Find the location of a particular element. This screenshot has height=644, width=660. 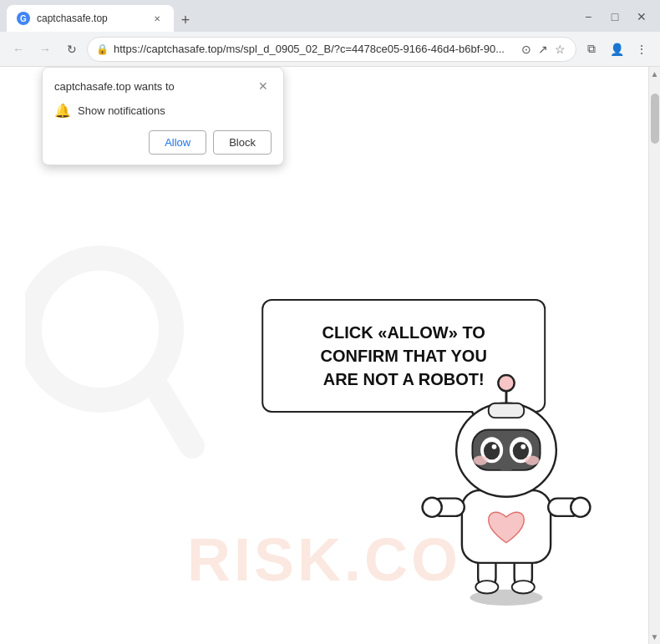

bookmark-icon: ☆ is located at coordinates (560, 49).